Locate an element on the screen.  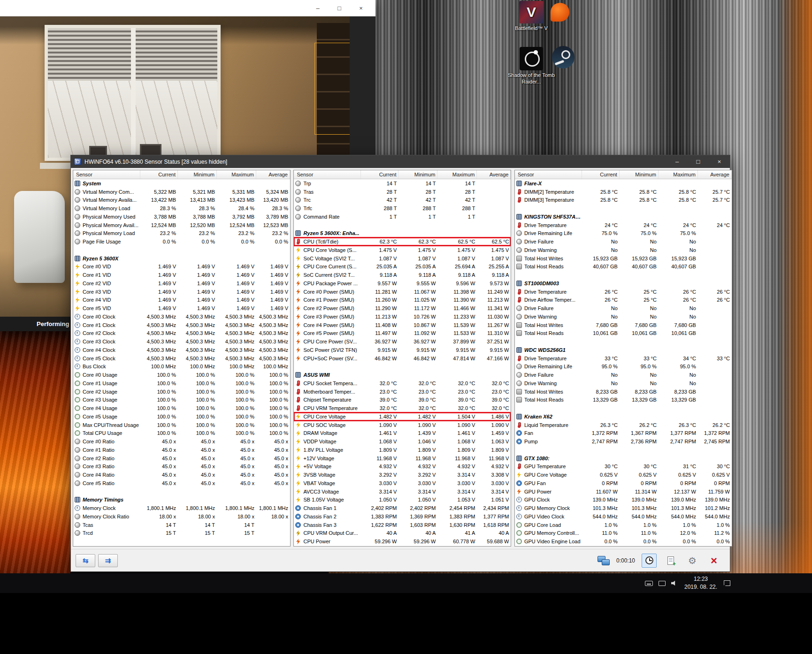
sensor-row: Core #4 Clock4,500.3 MHz4,500.3 MHz4,500… is located at coordinates (182, 350).